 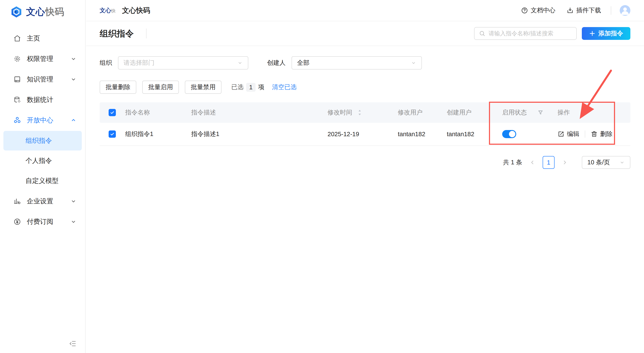 I want to click on submenu-item-label: 组织指令, so click(x=39, y=141).